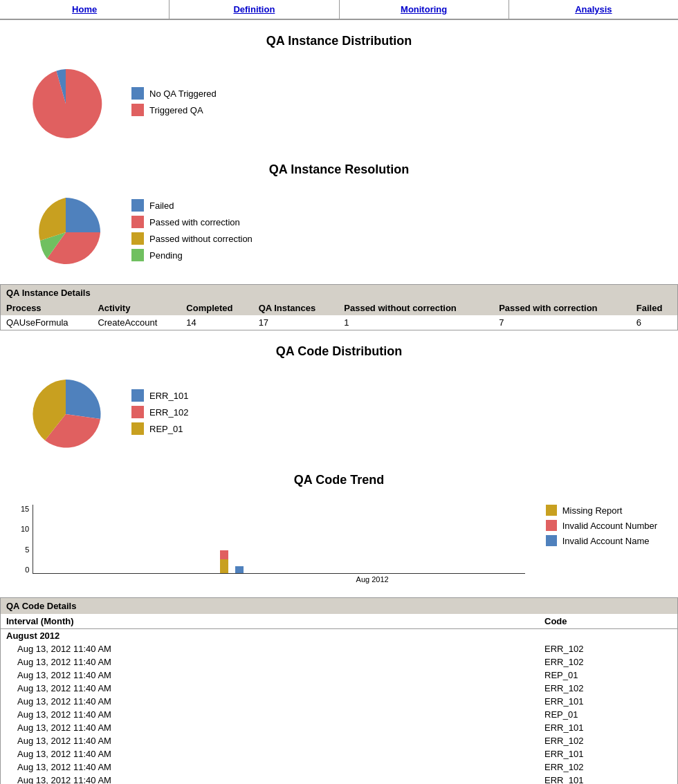  I want to click on table-row-cell: CreateAccount, so click(136, 322).